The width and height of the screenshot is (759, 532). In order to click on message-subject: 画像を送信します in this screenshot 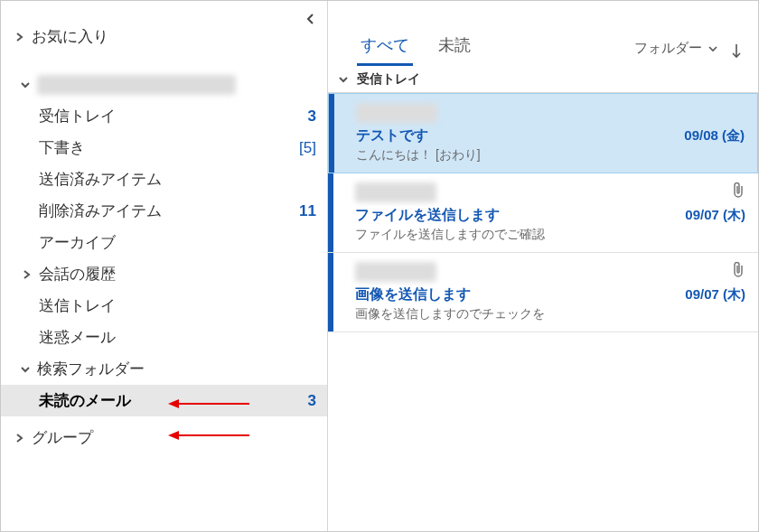, I will do `click(413, 294)`.